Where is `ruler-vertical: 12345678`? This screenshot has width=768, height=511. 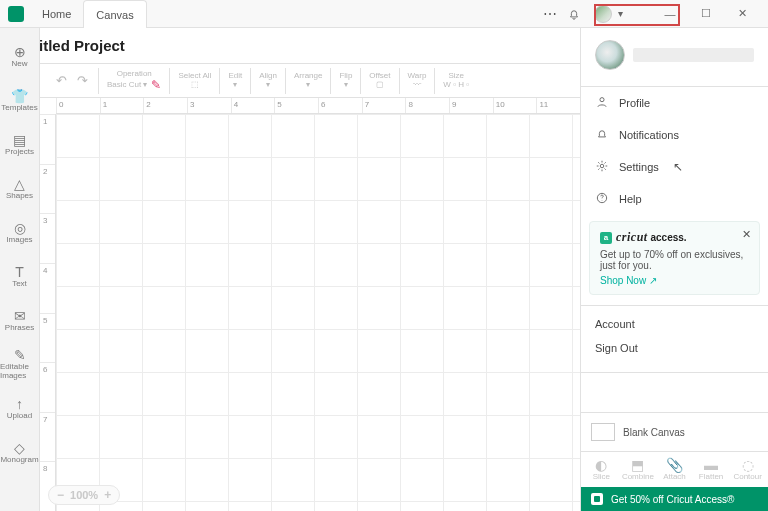 ruler-vertical: 12345678 is located at coordinates (48, 312).